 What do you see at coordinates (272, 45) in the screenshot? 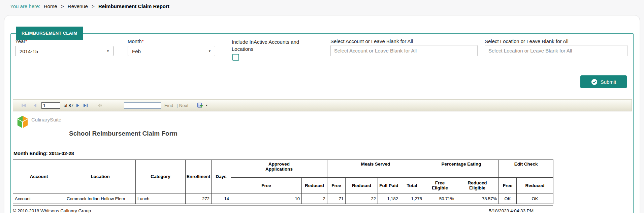
I see `include-inactive-label: Include InActive Accounts and Locations` at bounding box center [272, 45].